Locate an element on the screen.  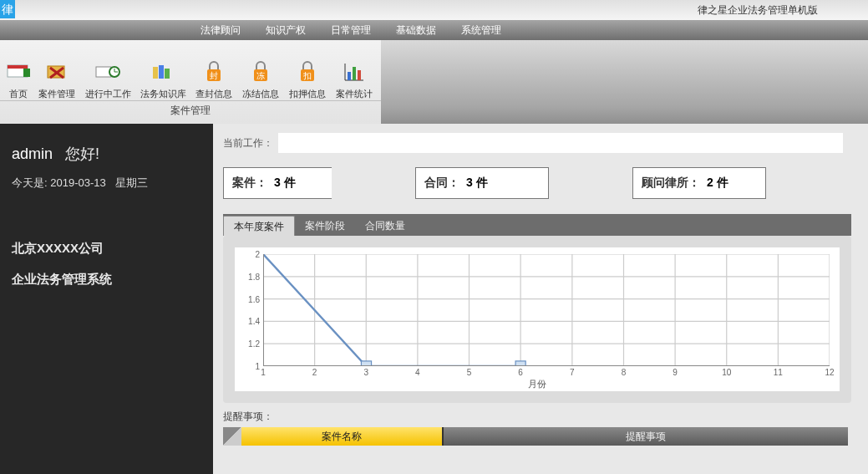
chart-xaxis-title: 月份 is located at coordinates (537, 385).